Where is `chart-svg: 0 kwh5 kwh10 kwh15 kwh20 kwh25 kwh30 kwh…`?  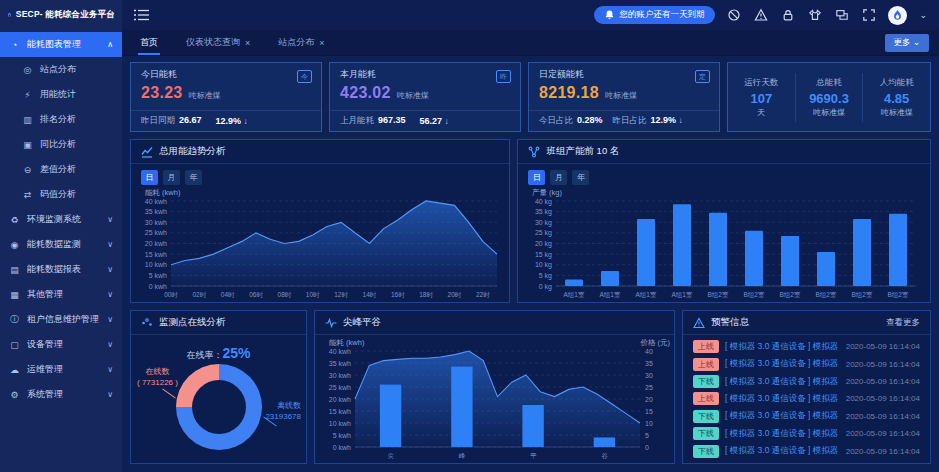
chart-svg: 0 kwh5 kwh10 kwh15 kwh20 kwh25 kwh30 kwh… is located at coordinates (320, 244).